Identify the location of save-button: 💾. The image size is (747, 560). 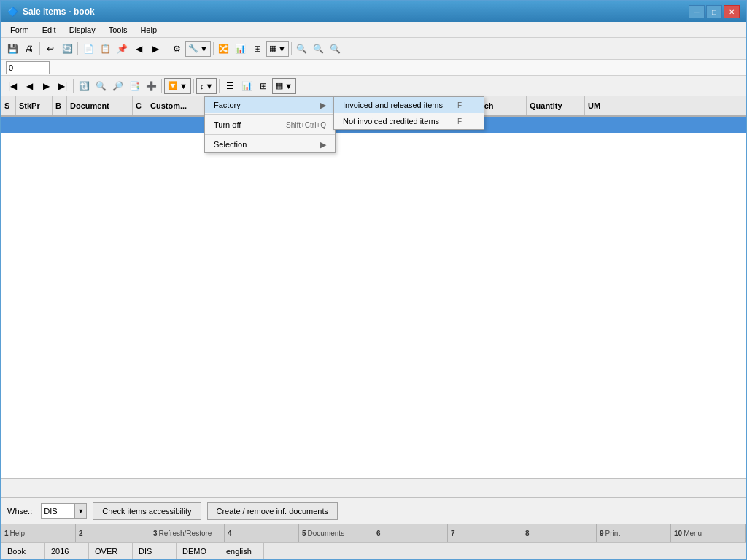
(12, 49).